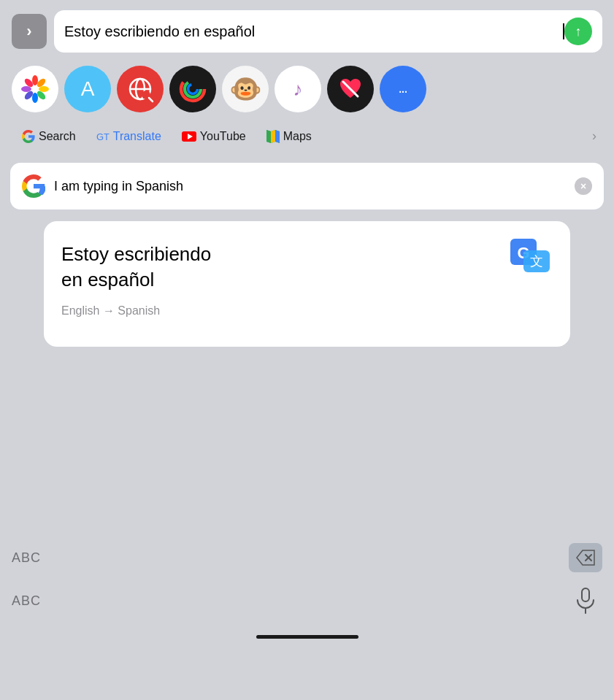 The width and height of the screenshot is (614, 700). What do you see at coordinates (35, 89) in the screenshot?
I see `photos-app-icon` at bounding box center [35, 89].